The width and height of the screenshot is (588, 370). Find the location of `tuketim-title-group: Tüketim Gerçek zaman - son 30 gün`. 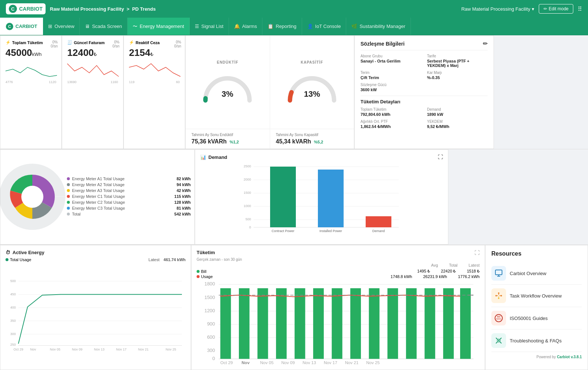

tuketim-title-group: Tüketim Gerçek zaman - son 30 gün is located at coordinates (219, 256).